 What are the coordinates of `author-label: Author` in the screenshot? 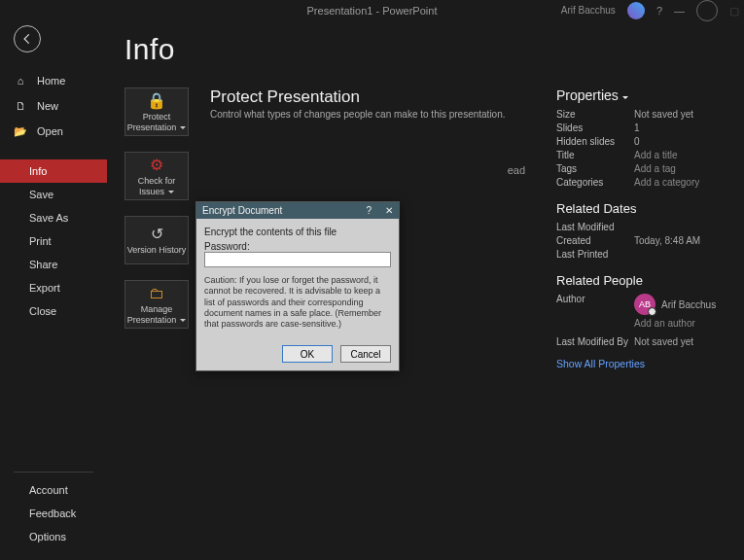 It's located at (595, 304).